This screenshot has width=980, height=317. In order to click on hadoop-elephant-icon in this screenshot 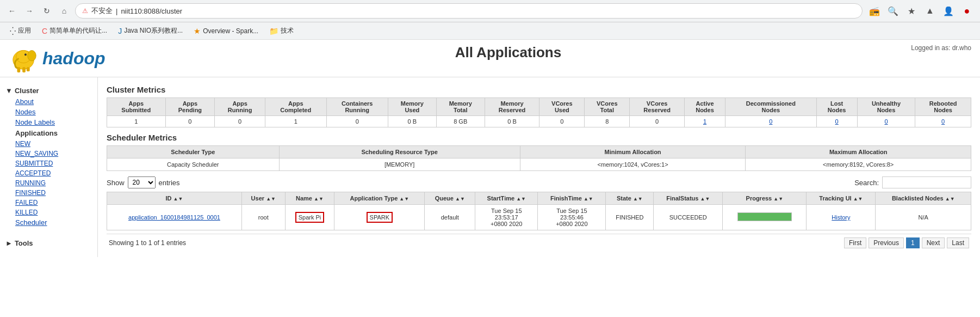, I will do `click(24, 58)`.